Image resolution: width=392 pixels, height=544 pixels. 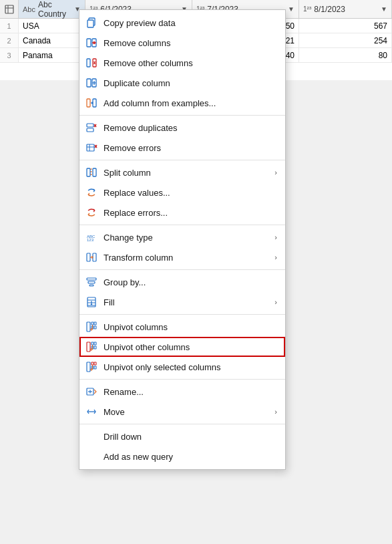 I want to click on replace-errors-label: Replace errors..., so click(x=190, y=213).